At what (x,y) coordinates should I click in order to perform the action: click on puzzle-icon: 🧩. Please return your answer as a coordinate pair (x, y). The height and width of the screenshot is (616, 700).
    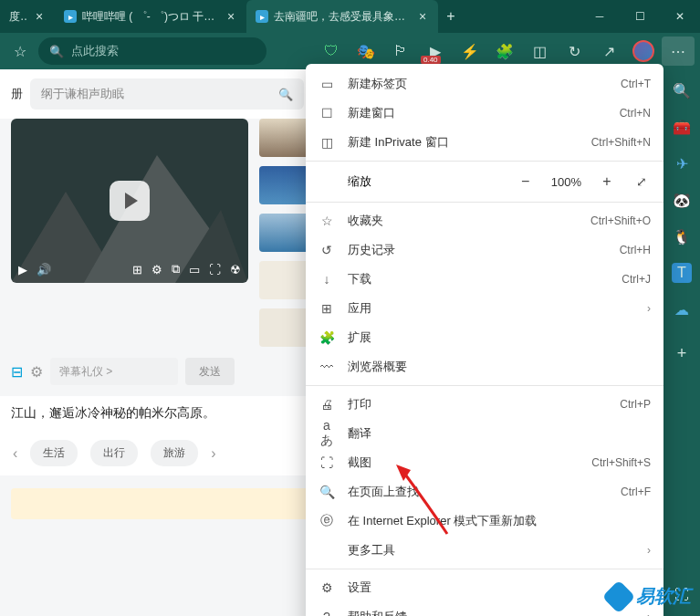
    Looking at the image, I should click on (327, 338).